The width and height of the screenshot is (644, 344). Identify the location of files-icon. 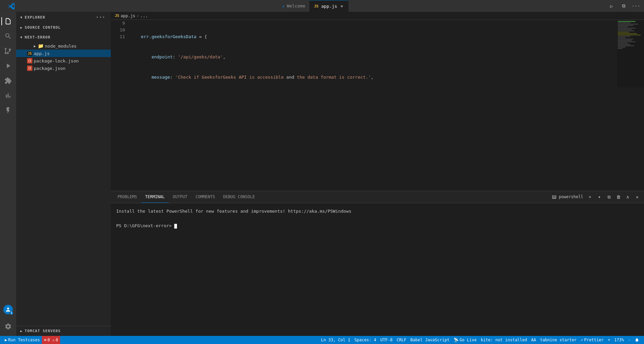
(8, 21).